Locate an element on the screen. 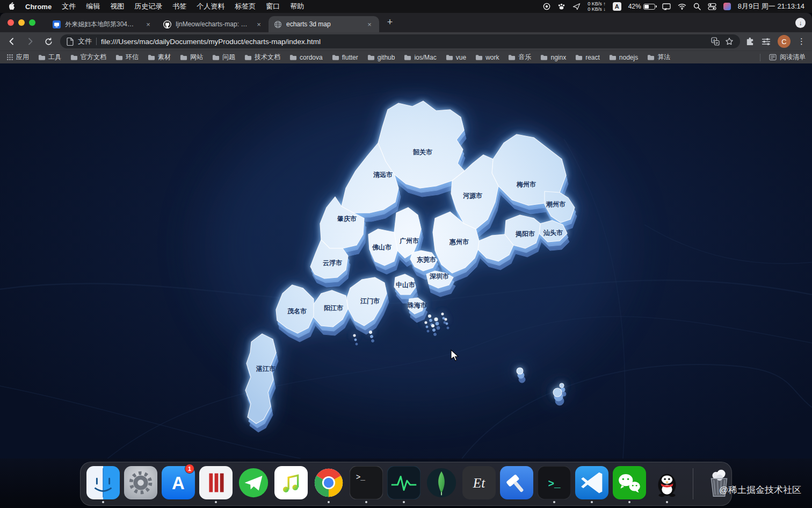  media-controls-icon is located at coordinates (766, 42).